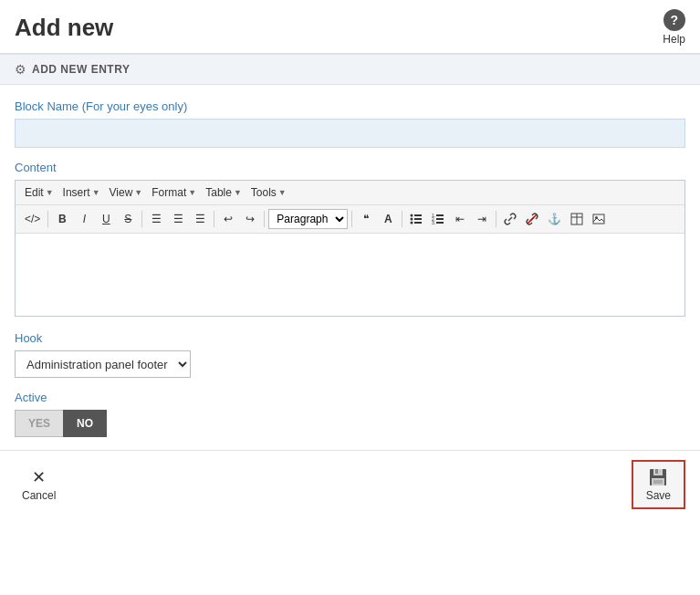  Describe the element at coordinates (674, 20) in the screenshot. I see `help-icon: ?` at that location.